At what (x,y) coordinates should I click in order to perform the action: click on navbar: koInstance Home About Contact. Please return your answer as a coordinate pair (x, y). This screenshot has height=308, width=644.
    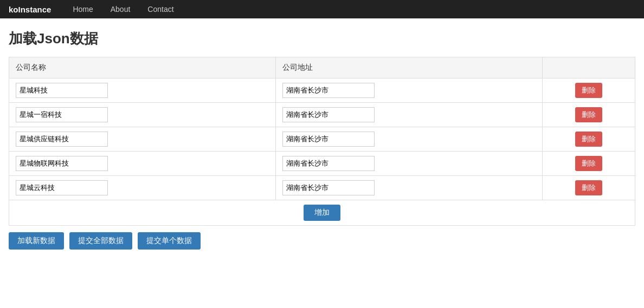
    Looking at the image, I should click on (322, 9).